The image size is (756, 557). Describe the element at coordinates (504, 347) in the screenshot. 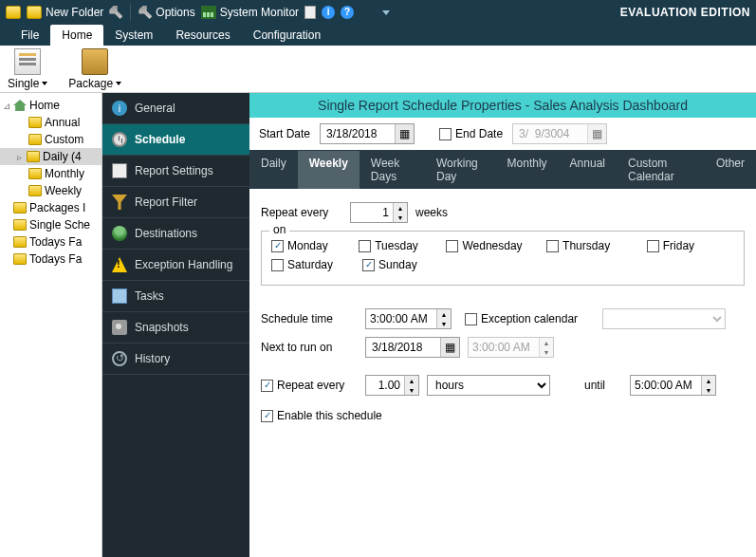

I see `next-run-time-input` at that location.